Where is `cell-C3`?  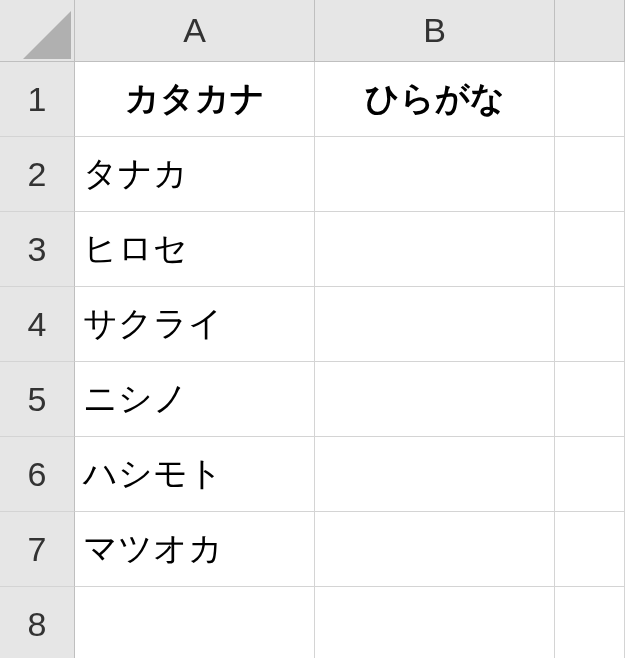 cell-C3 is located at coordinates (590, 250).